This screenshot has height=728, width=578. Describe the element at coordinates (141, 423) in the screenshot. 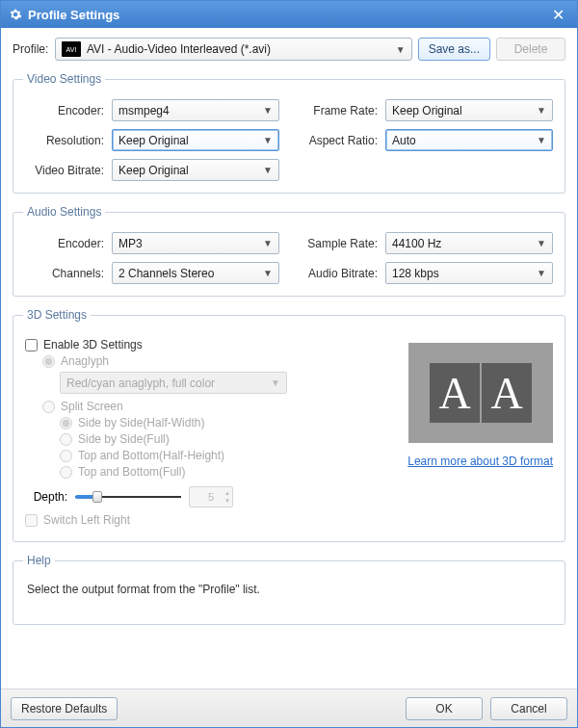

I see `sbs-half-label: Side by Side(Half-Width)` at that location.